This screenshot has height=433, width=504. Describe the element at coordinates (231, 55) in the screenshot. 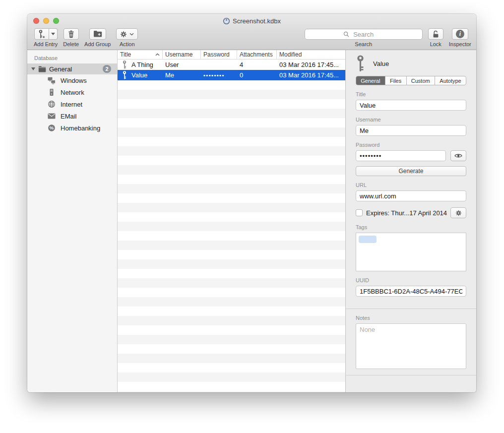

I see `entry-list-header: Title Username Password Attachments Modi…` at that location.